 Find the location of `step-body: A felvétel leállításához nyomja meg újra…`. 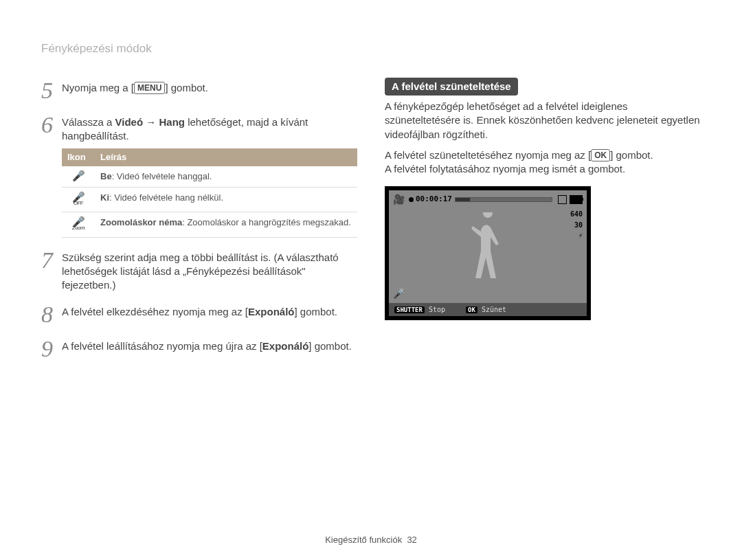

step-body: A felvétel leállításához nyomja meg újra… is located at coordinates (210, 348).